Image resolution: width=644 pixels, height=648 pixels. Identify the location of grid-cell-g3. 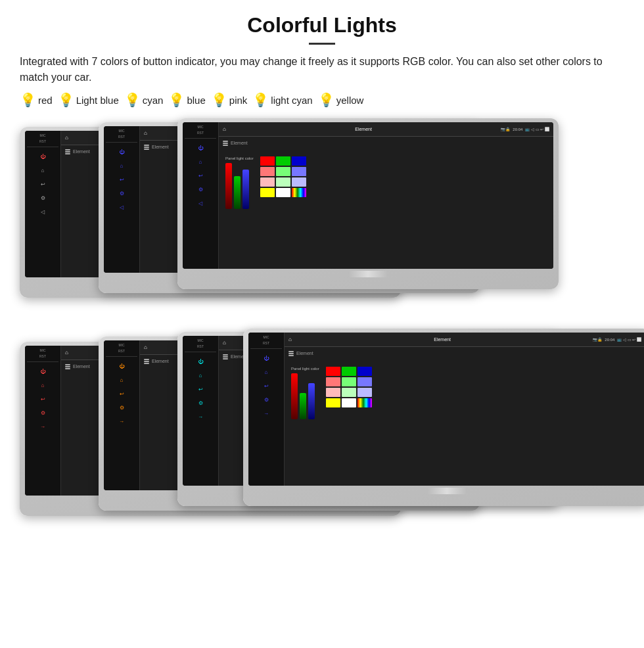
(283, 182).